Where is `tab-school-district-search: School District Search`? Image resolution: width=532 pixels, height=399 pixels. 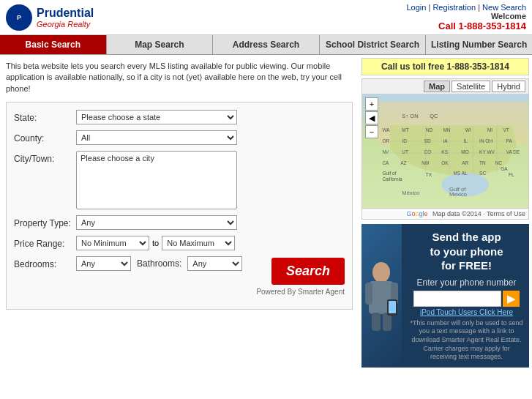 tab-school-district-search: School District Search is located at coordinates (373, 45).